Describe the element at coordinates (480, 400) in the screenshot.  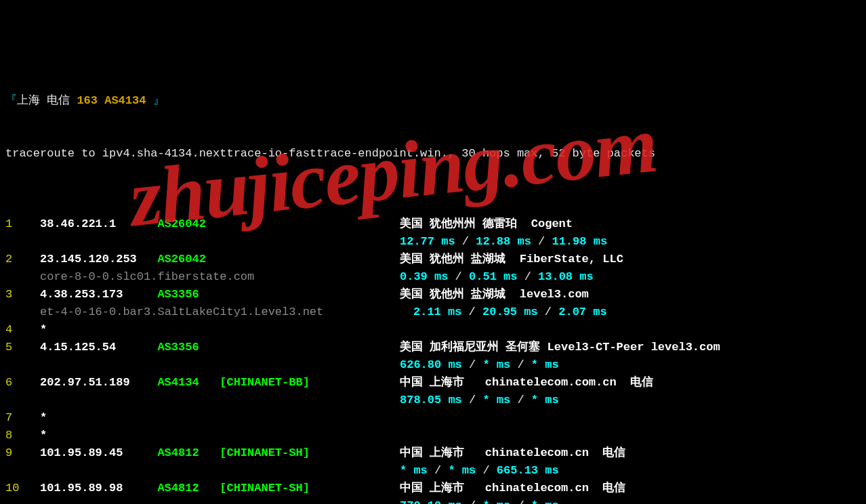
I see `hop-latencies: 878.05 ms / * ms / * ms` at that location.